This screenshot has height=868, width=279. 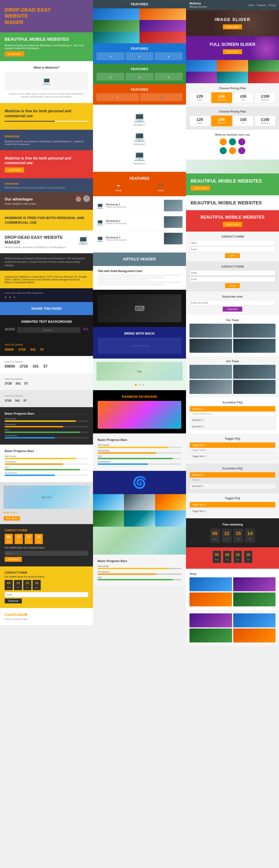 What do you see at coordinates (250, 533) in the screenshot?
I see `timer-dark-sec-num: 14` at bounding box center [250, 533].